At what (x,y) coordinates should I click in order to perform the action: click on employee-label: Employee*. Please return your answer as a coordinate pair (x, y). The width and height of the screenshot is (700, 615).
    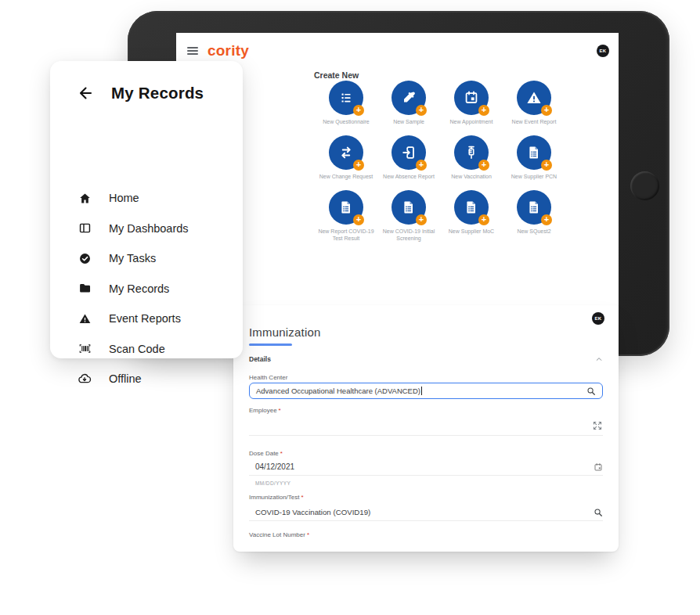
    Looking at the image, I should click on (265, 410).